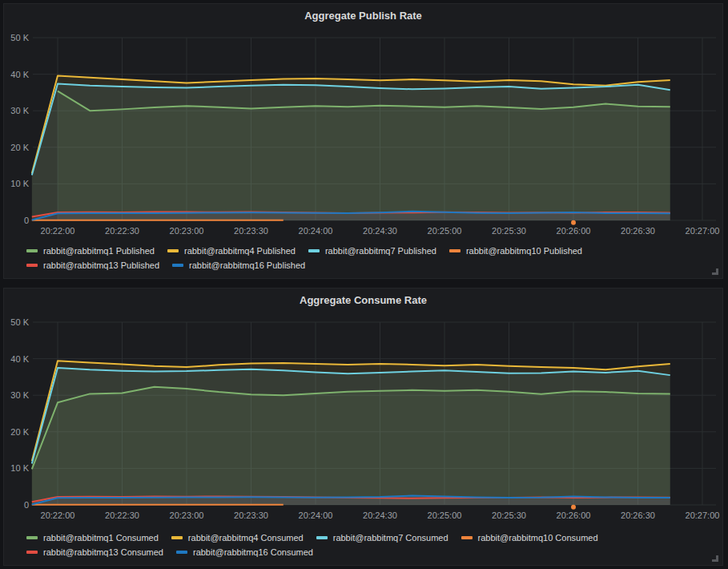  What do you see at coordinates (90, 251) in the screenshot?
I see `legend-item: rabbit@rabbitmq1 Published` at bounding box center [90, 251].